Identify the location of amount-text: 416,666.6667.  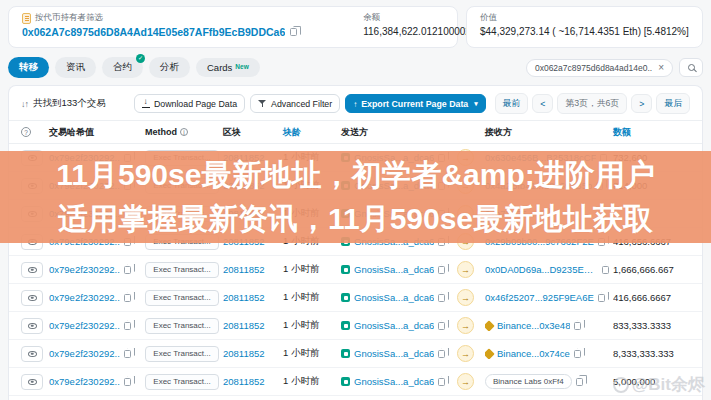
(652, 298).